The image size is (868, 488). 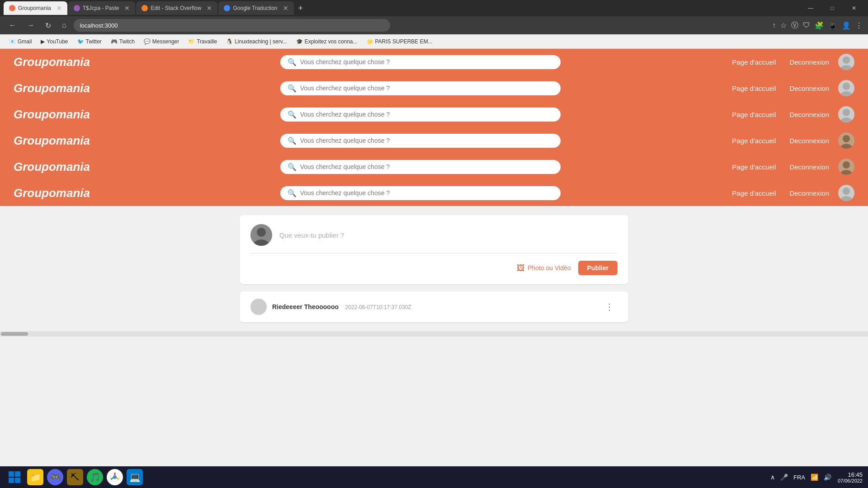 I want to click on publish-button: Publier, so click(x=598, y=268).